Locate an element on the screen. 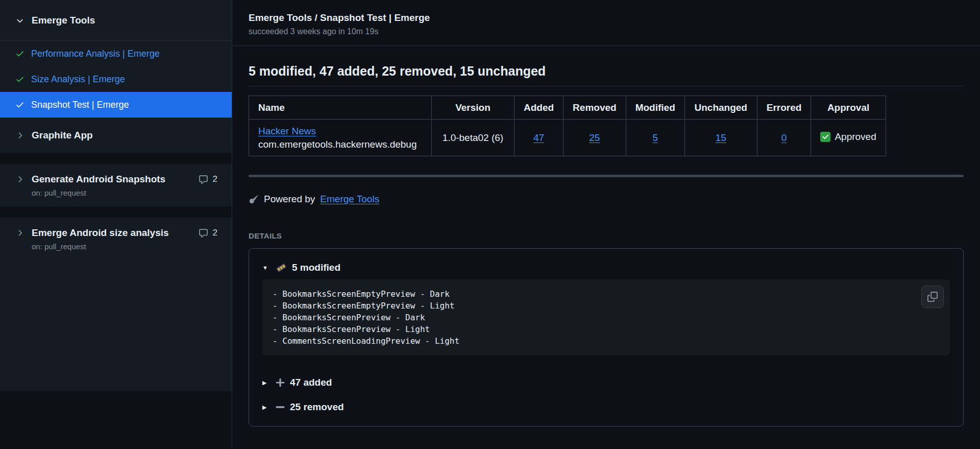 The height and width of the screenshot is (449, 980). name-cell: Hacker News com.emergetools.hackernews.d… is located at coordinates (340, 138).